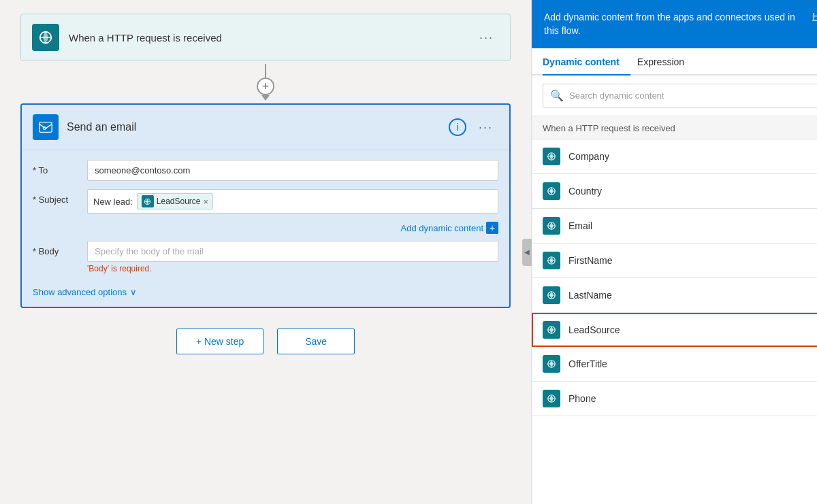  What do you see at coordinates (293, 170) in the screenshot?
I see `to-input` at bounding box center [293, 170].